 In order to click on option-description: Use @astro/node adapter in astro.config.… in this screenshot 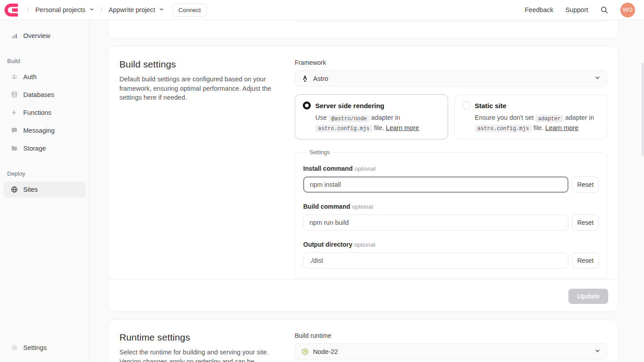, I will do `click(378, 122)`.